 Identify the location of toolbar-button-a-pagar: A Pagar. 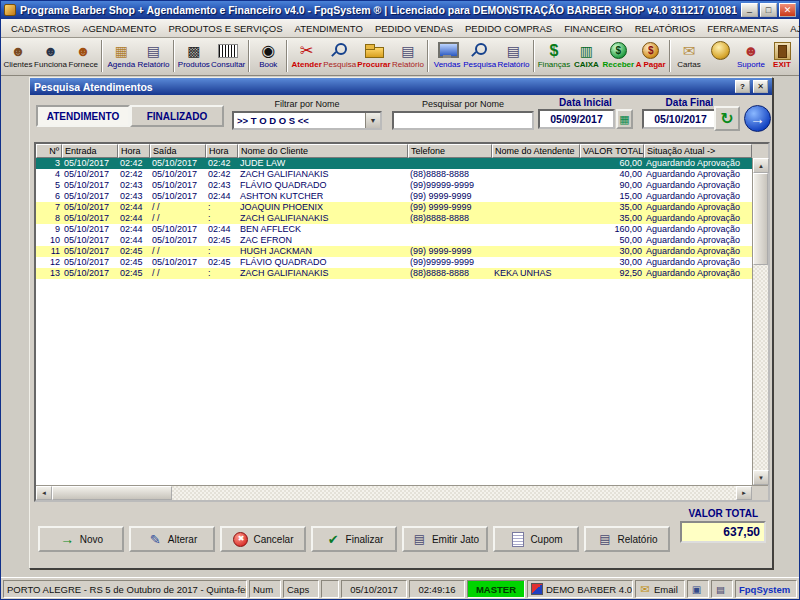
(650, 56).